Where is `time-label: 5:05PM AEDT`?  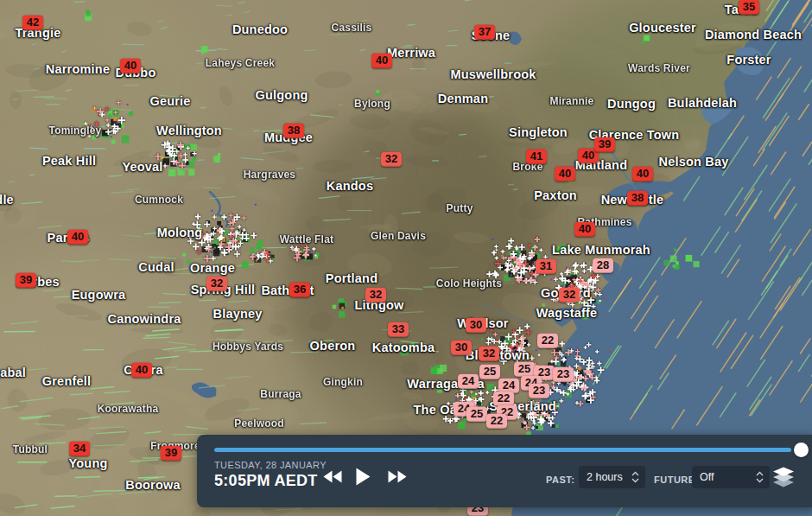 time-label: 5:05PM AEDT is located at coordinates (266, 481).